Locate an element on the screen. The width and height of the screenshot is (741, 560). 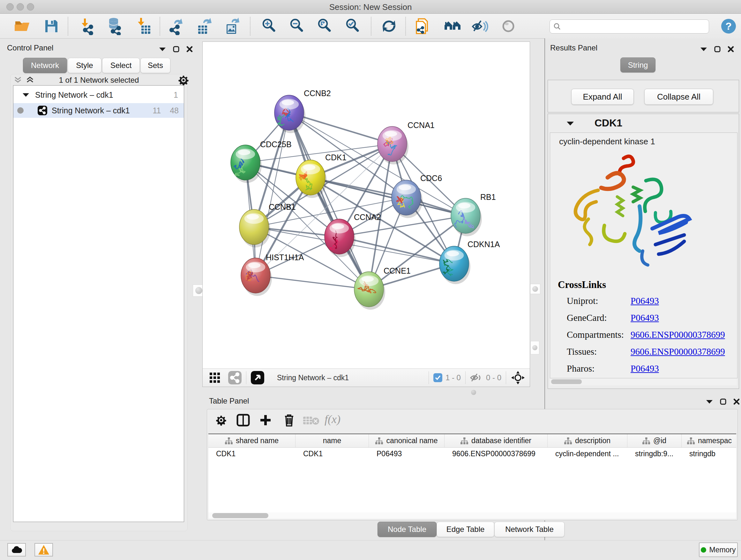
tab-edge-table: Edge Table is located at coordinates (466, 530).